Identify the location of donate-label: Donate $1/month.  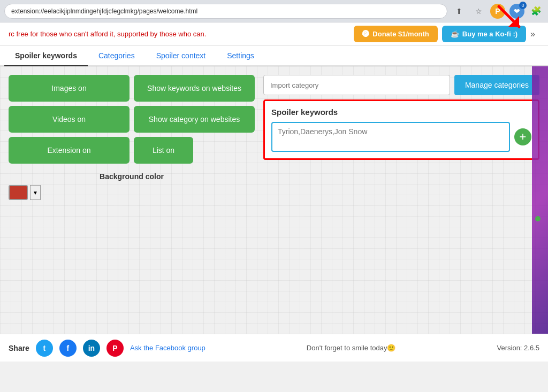
(400, 34).